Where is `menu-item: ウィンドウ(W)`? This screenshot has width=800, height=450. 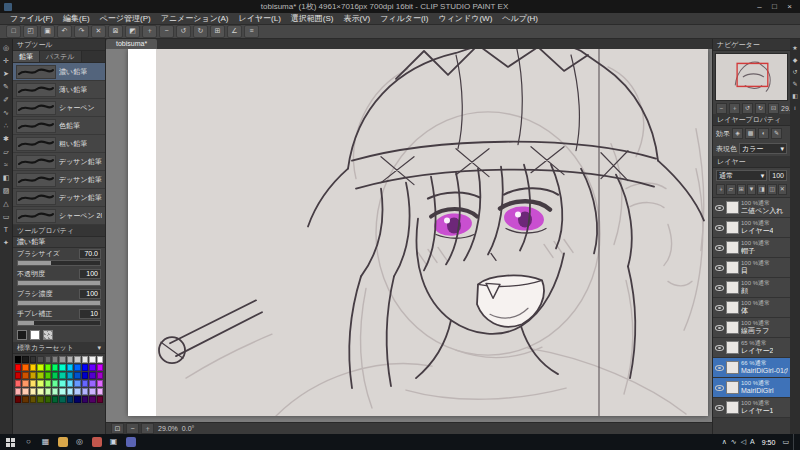 menu-item: ウィンドウ(W) is located at coordinates (465, 18).